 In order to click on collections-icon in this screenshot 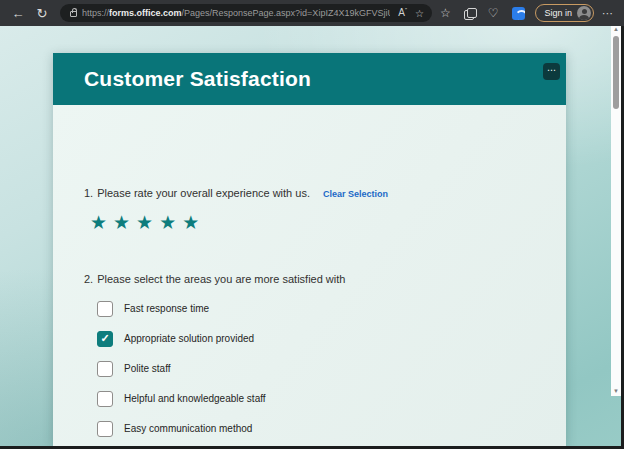, I will do `click(470, 14)`.